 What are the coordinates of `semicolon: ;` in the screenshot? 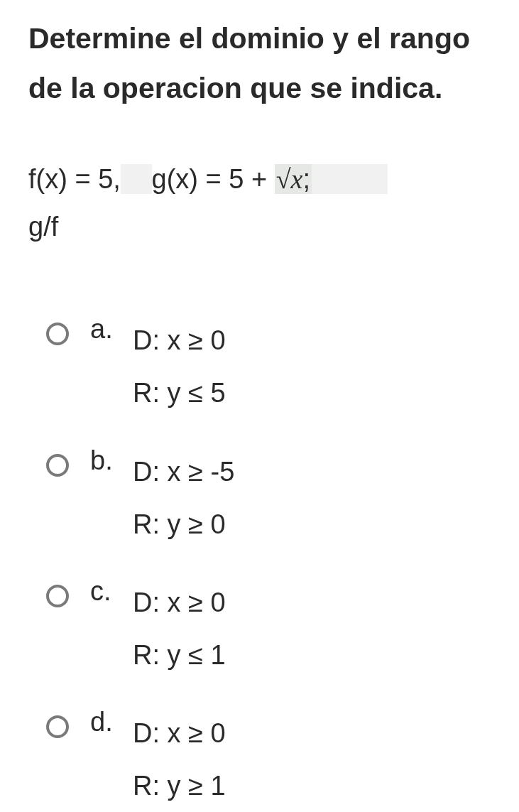 It's located at (307, 179).